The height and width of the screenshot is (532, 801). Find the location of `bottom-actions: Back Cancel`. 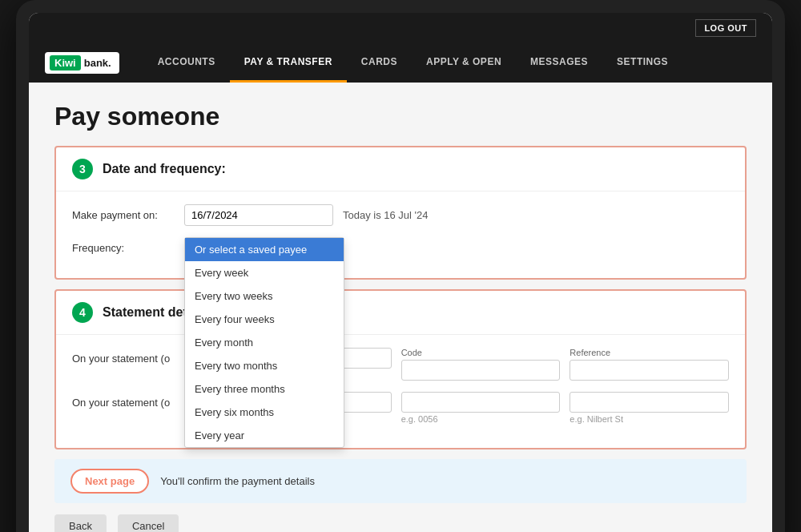

bottom-actions: Back Cancel is located at coordinates (400, 523).